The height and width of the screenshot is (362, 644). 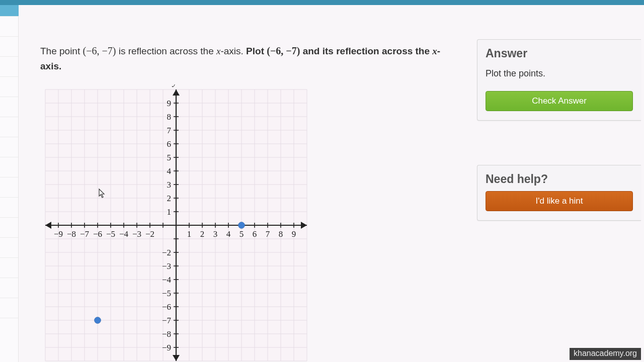 I want to click on help-panel: Need help? I'd like a hint, so click(x=559, y=193).